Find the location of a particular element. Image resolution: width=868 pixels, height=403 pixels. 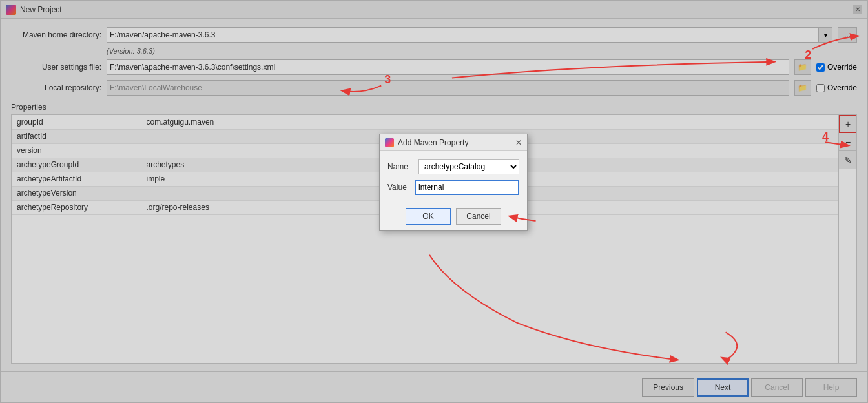

modal-value-label: Value is located at coordinates (398, 187).